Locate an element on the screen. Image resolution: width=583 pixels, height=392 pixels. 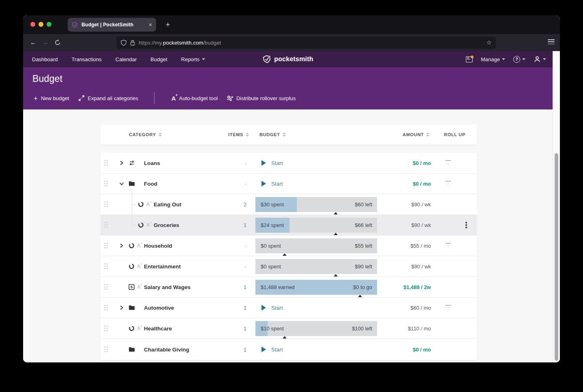
items-count-link: 2 is located at coordinates (238, 204).